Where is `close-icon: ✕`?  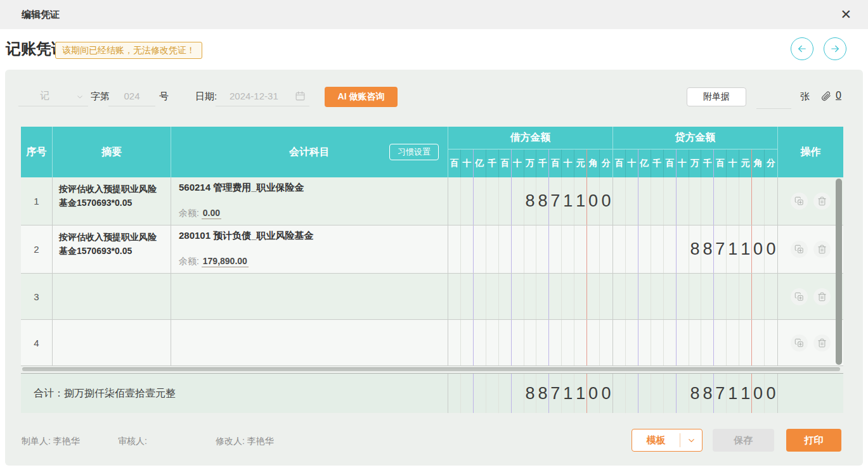
close-icon: ✕ is located at coordinates (846, 15).